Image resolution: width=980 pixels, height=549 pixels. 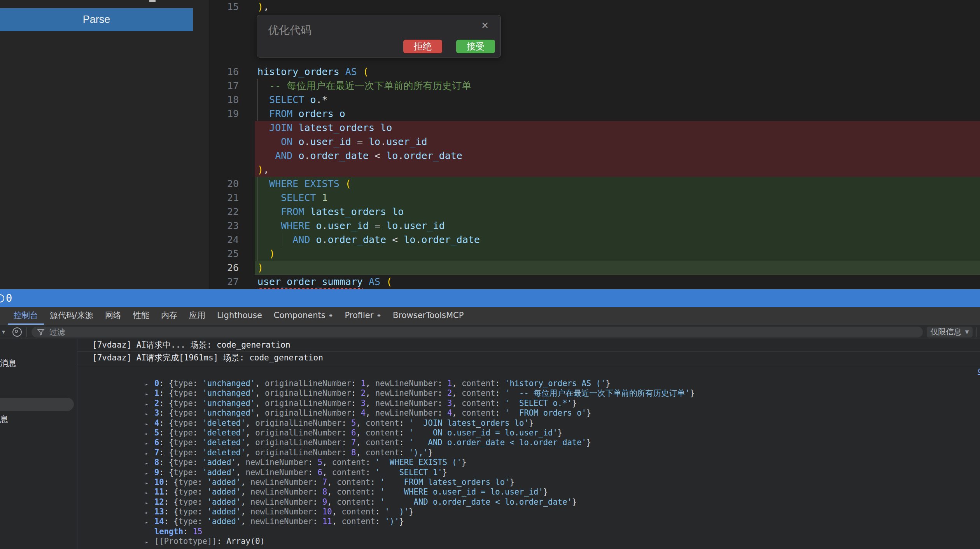 What do you see at coordinates (594, 100) in the screenshot?
I see `code-line: 18 SELECT o.*` at bounding box center [594, 100].